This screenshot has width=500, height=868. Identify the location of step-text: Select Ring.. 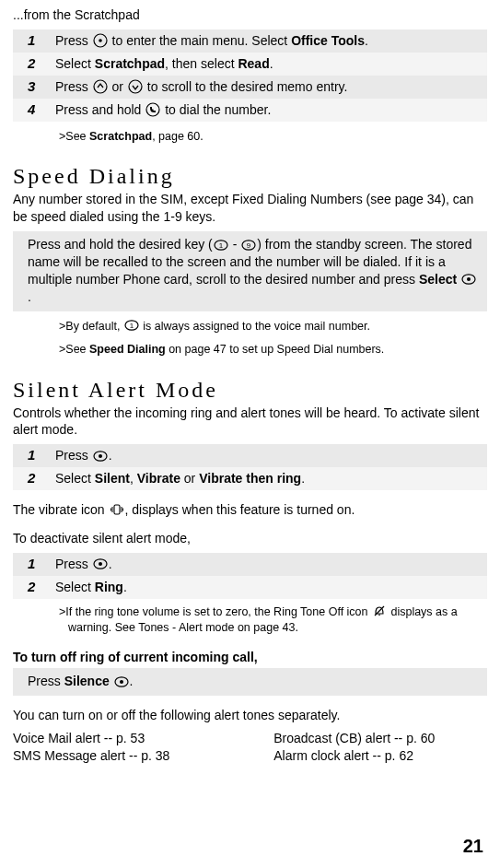
(271, 588).